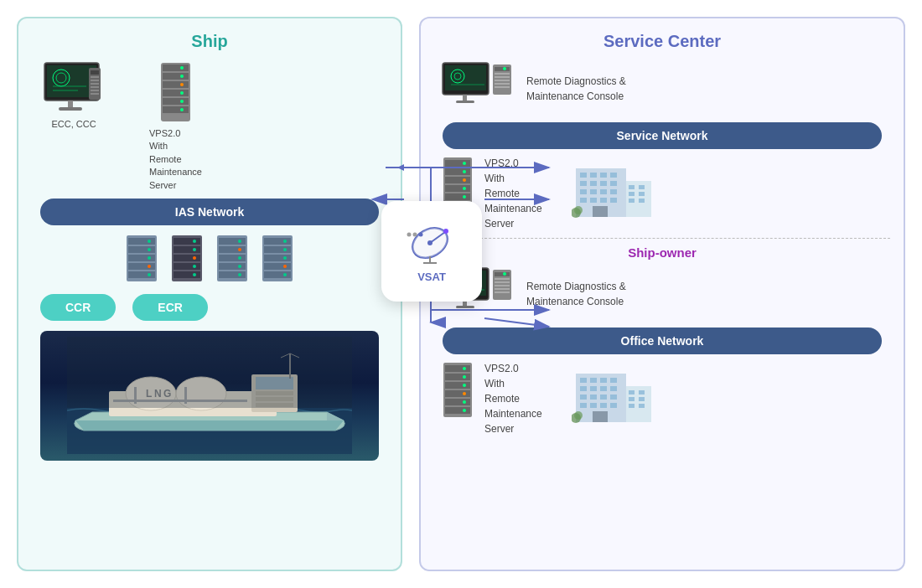 Image resolution: width=922 pixels, height=588 pixels. What do you see at coordinates (433, 243) in the screenshot?
I see `vsat-satellite-icon` at bounding box center [433, 243].